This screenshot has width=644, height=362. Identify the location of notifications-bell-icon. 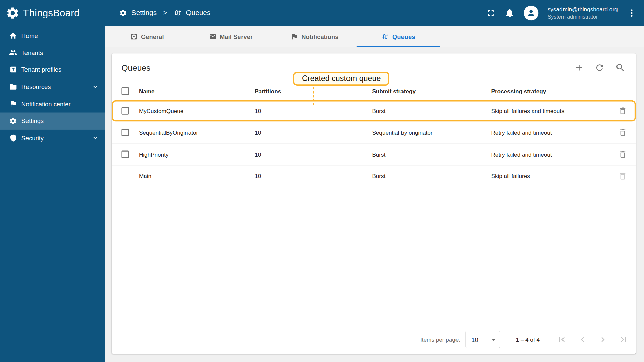
(510, 13).